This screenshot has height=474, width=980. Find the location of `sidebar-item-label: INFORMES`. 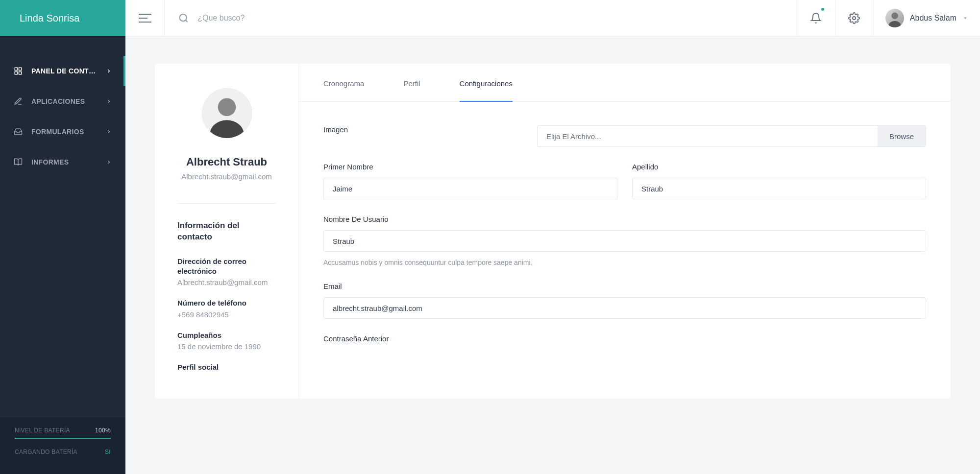

sidebar-item-label: INFORMES is located at coordinates (69, 162).